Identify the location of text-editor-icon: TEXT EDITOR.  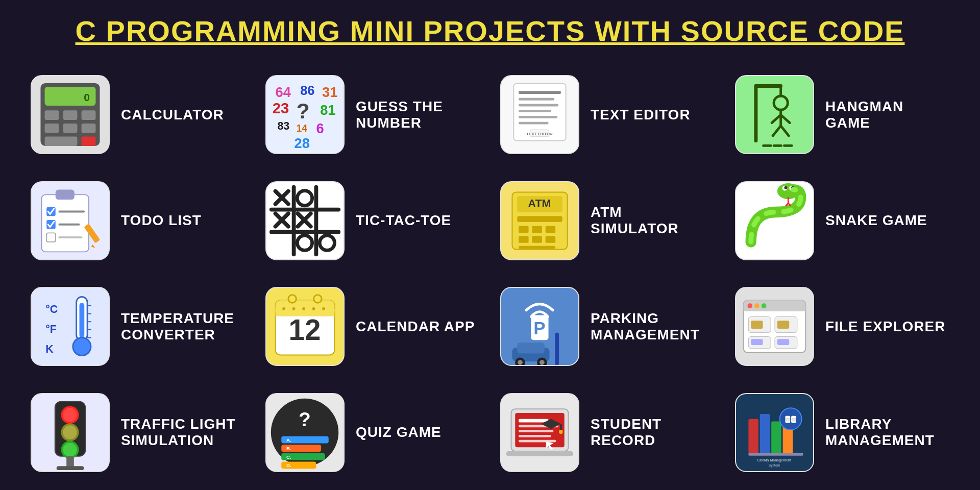
(540, 114).